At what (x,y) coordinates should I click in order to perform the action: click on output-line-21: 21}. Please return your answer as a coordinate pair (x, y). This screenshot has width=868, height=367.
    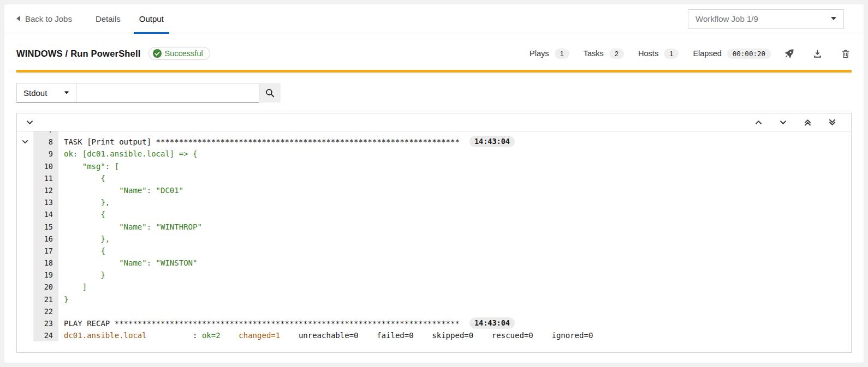
    Looking at the image, I should click on (434, 299).